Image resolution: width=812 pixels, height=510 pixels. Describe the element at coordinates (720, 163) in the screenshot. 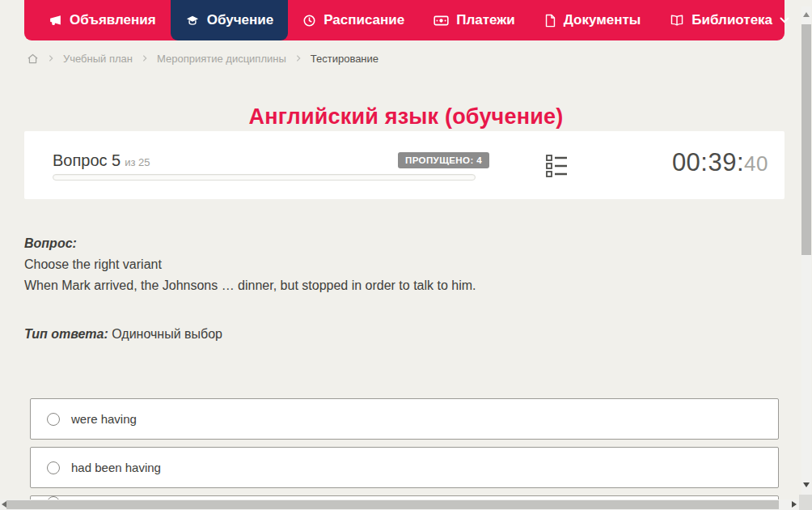

I see `timer: 00:39:40` at that location.